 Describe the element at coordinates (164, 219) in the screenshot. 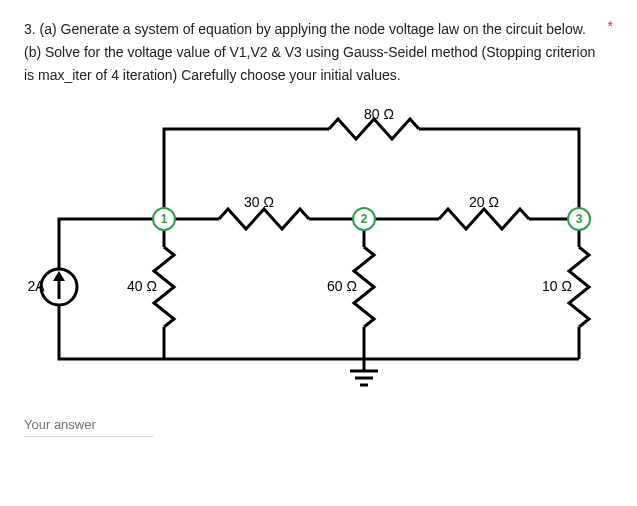

I see `node-1-label: 1` at that location.